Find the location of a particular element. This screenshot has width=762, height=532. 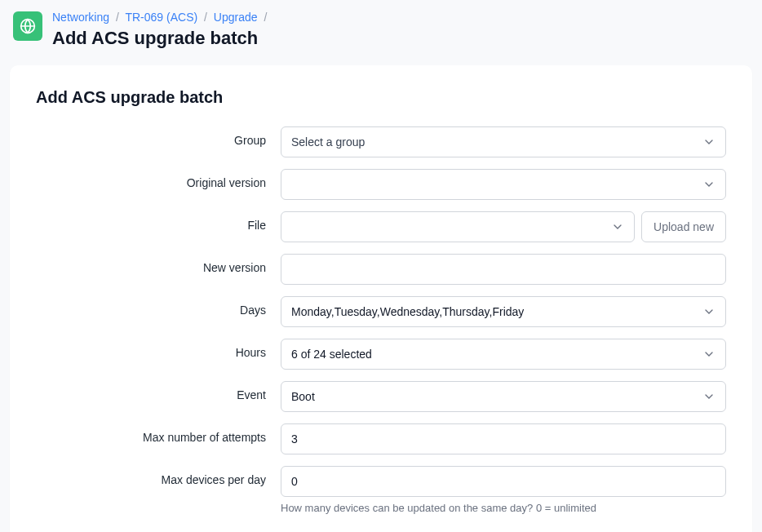

original-version-label: Original version is located at coordinates (158, 180).